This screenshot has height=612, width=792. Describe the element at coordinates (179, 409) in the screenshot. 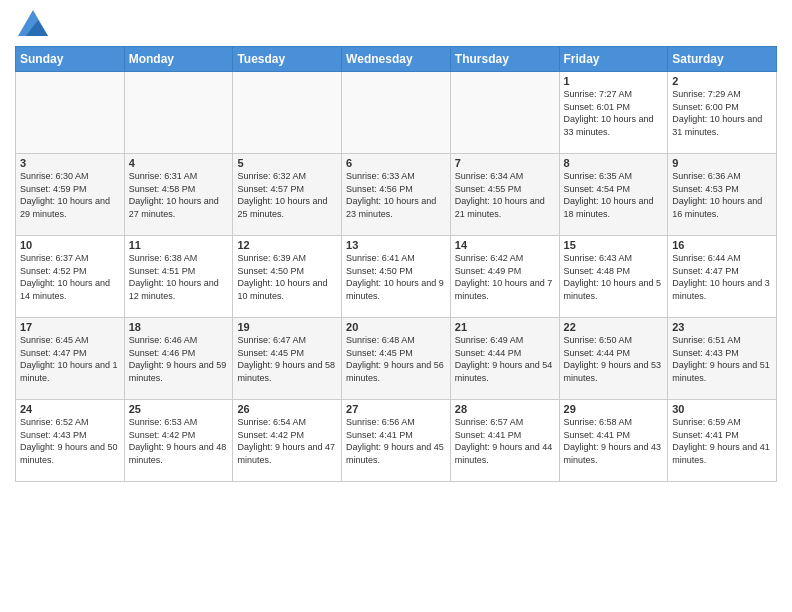

I see `day-number: 25` at that location.